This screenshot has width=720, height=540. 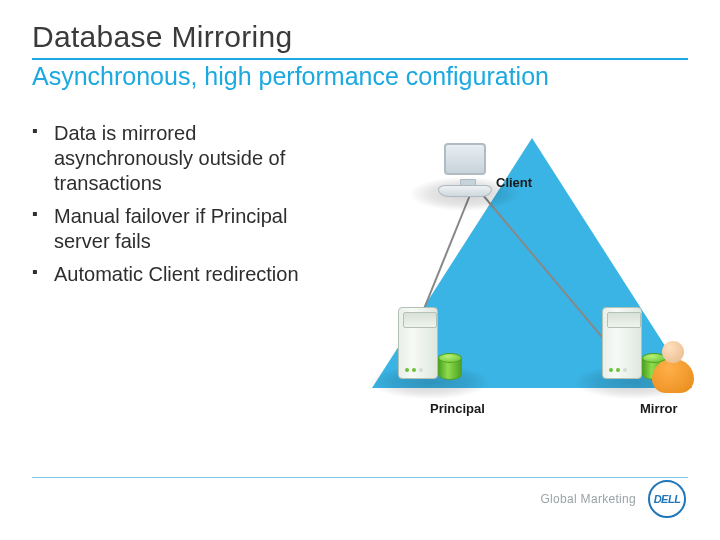 I want to click on dell-logo-text: DELL, so click(x=668, y=499).